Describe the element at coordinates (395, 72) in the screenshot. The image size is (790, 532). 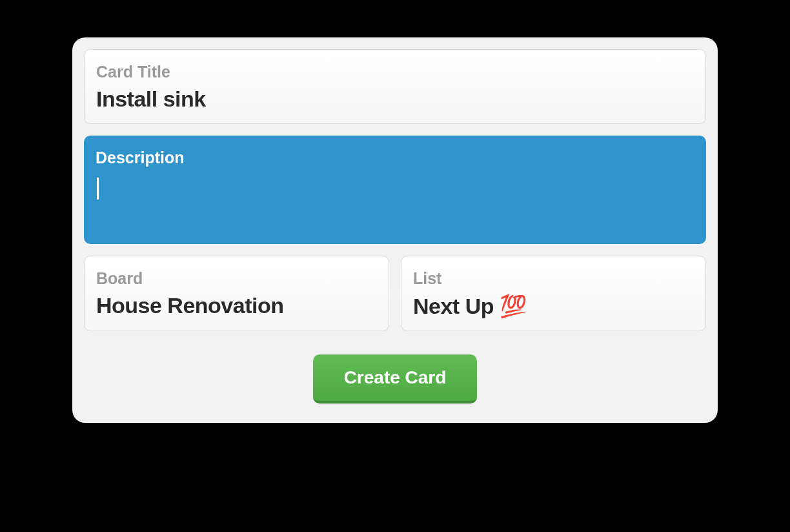
I see `card-title-label: Card Title` at that location.